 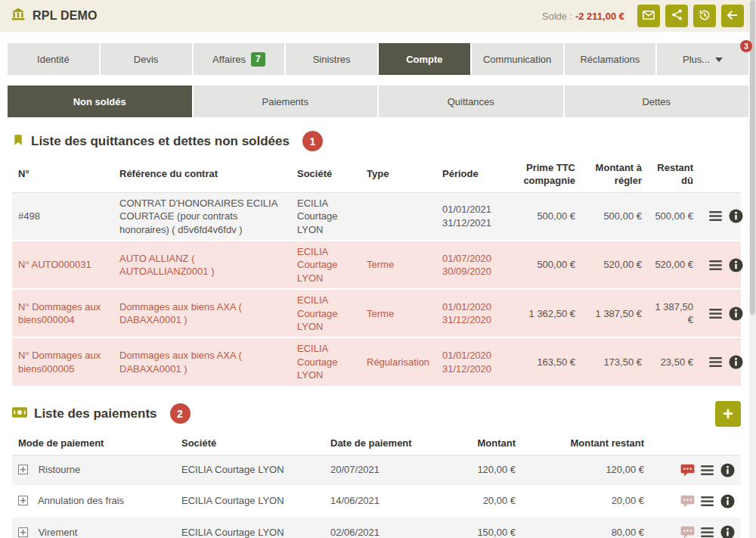 What do you see at coordinates (517, 59) in the screenshot?
I see `tab-label: Communication` at bounding box center [517, 59].